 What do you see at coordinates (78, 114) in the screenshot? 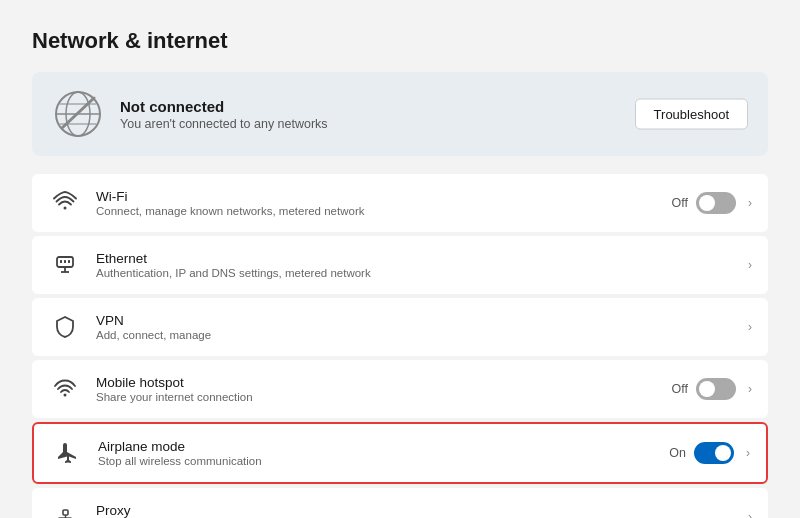
I see `no-connection-icon` at bounding box center [78, 114].